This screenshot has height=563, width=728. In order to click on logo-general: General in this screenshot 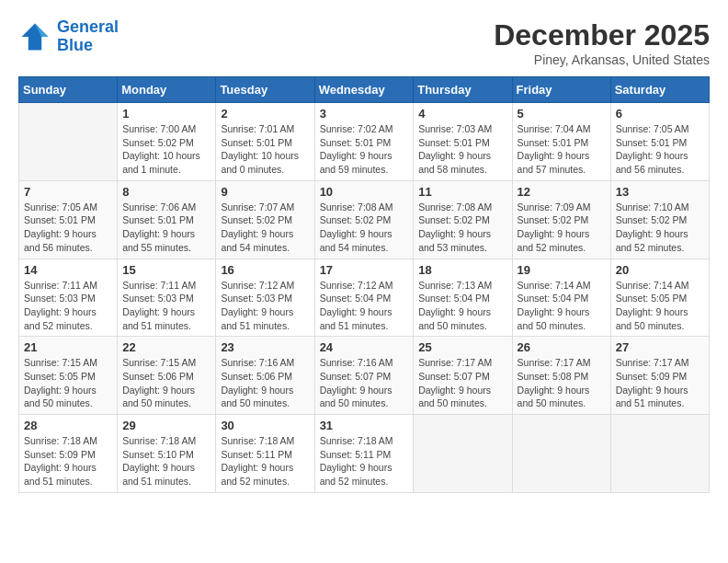, I will do `click(88, 27)`.